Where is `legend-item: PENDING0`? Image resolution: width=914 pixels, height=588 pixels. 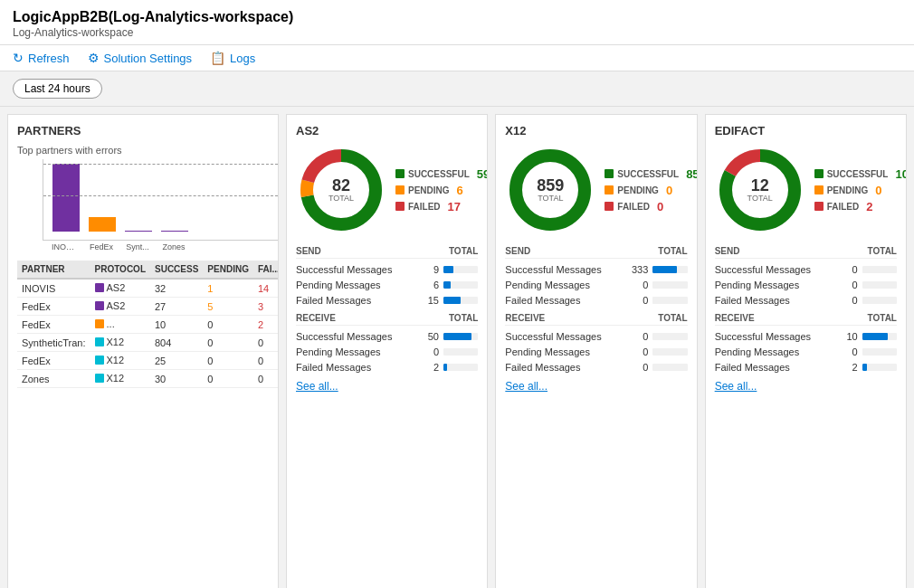 legend-item: PENDING0 is located at coordinates (861, 190).